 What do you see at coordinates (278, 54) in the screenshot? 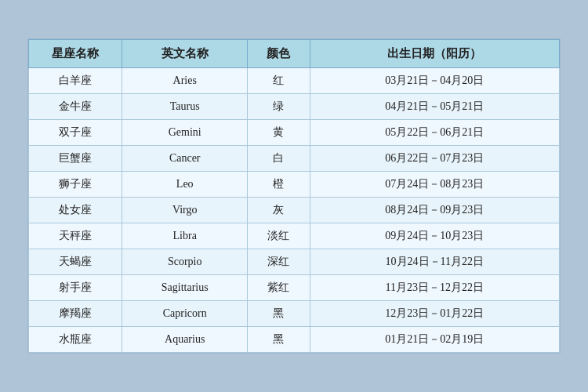
I see `header-color: 颜色` at bounding box center [278, 54].